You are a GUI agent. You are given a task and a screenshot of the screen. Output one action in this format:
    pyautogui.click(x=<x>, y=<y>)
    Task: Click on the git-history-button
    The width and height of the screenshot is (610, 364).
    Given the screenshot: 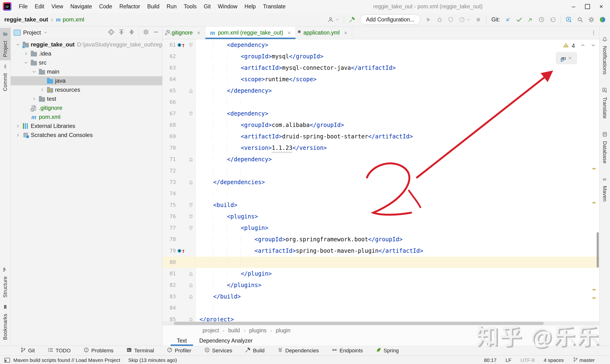 What is the action you would take?
    pyautogui.click(x=542, y=20)
    